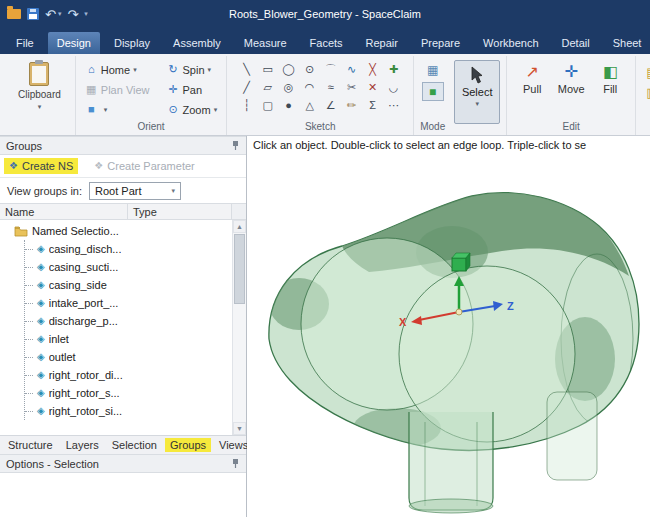 This screenshot has height=517, width=650. I want to click on sketch-tool-icon: ▢, so click(267, 106).